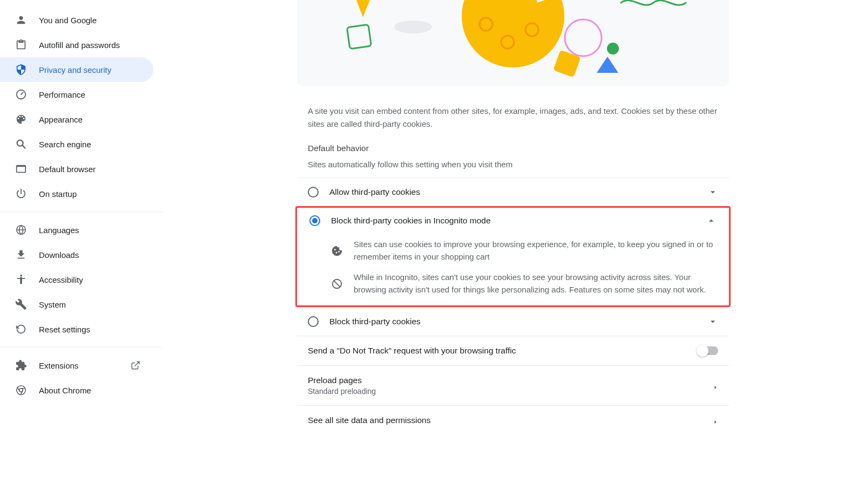  I want to click on sidebar-item-on-startup: On startup, so click(77, 194).